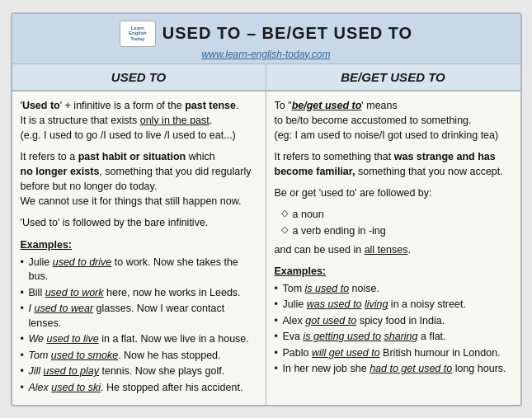  I want to click on list-item: I used to wear glasses. Now I wear conta…, so click(139, 317).